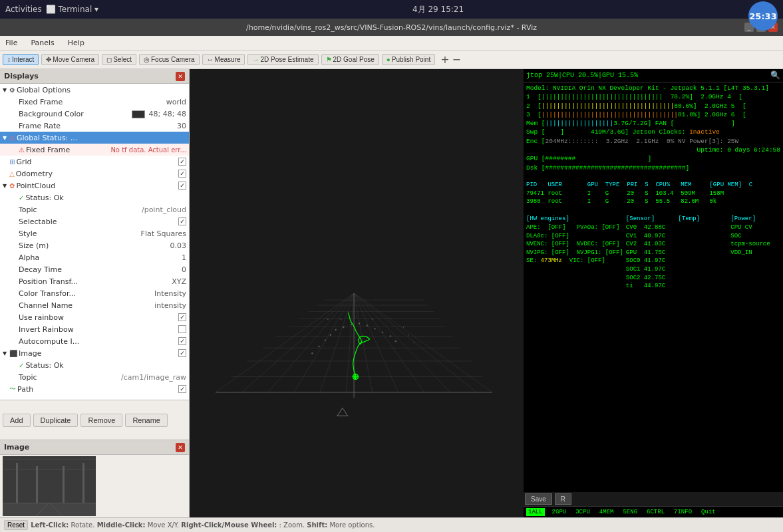 The width and height of the screenshot is (783, 532). Describe the element at coordinates (607, 512) in the screenshot. I see `jtop-tab-mem: 4MEM` at that location.